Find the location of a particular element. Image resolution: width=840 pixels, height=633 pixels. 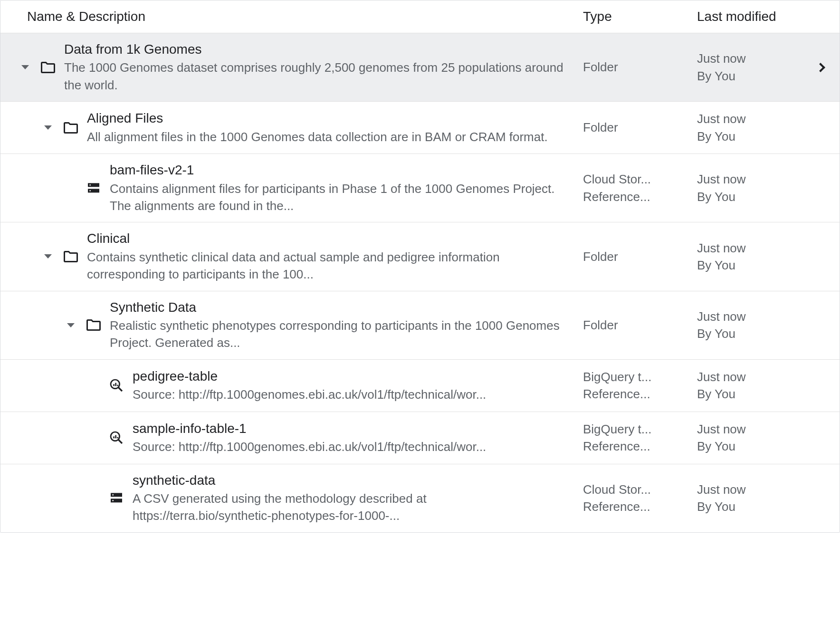

item-title: Clinical is located at coordinates (325, 239).